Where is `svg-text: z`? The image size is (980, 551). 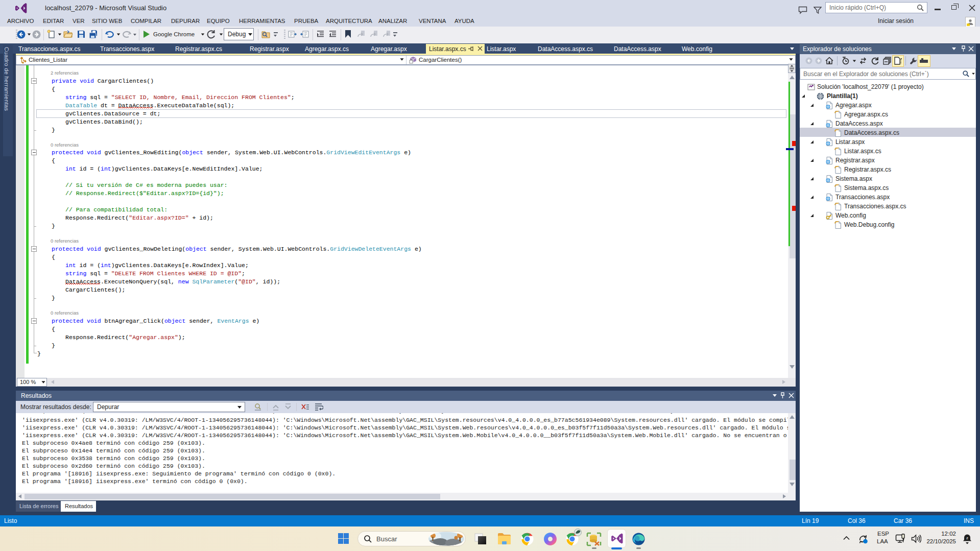
svg-text: z is located at coordinates (967, 538).